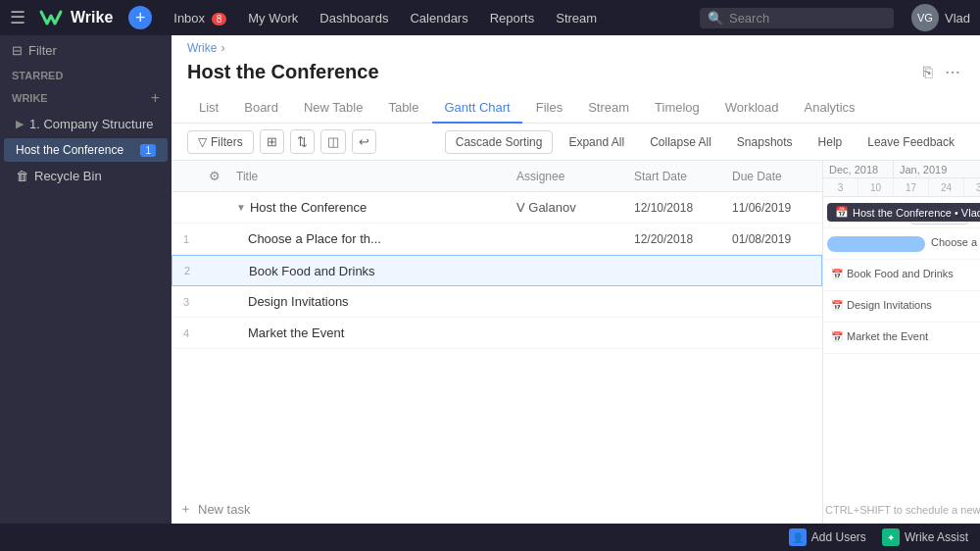  I want to click on search-box: 🔍, so click(797, 18).